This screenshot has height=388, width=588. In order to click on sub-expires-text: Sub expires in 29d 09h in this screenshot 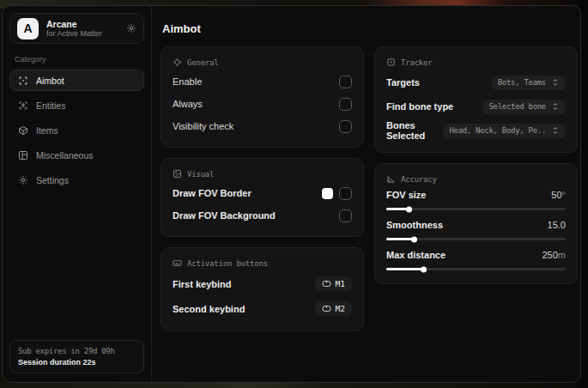, I will do `click(77, 351)`.